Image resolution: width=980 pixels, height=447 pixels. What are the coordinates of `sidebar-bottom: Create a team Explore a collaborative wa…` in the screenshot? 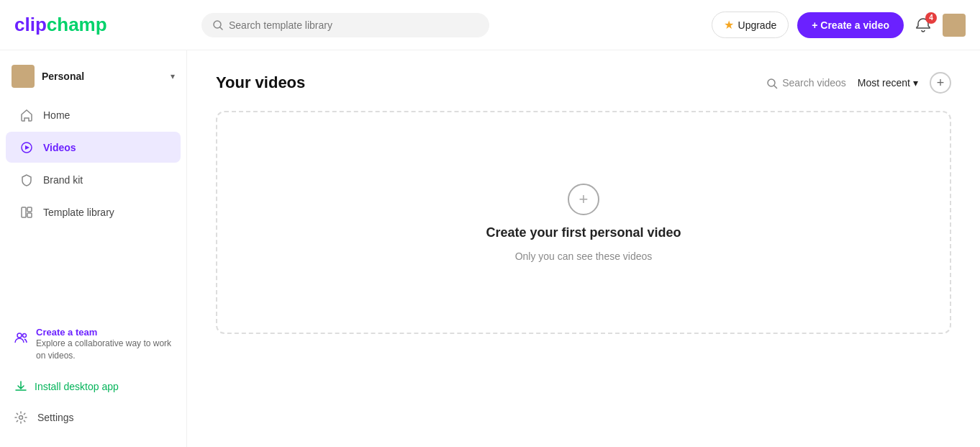 It's located at (94, 376).